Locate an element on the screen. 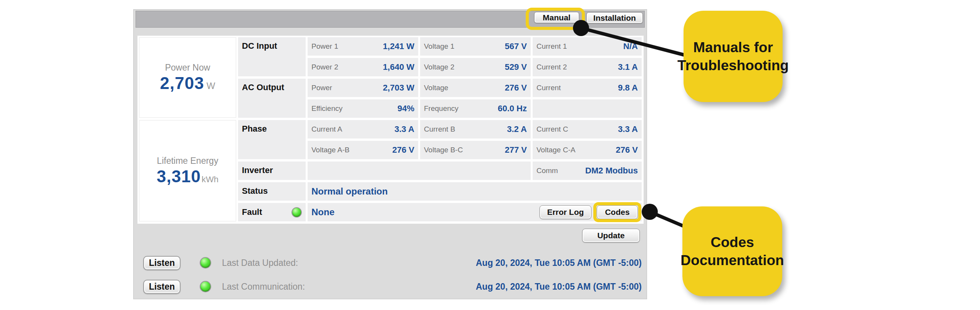 This screenshot has height=310, width=980. dc-power1-label: Power 1 is located at coordinates (325, 46).